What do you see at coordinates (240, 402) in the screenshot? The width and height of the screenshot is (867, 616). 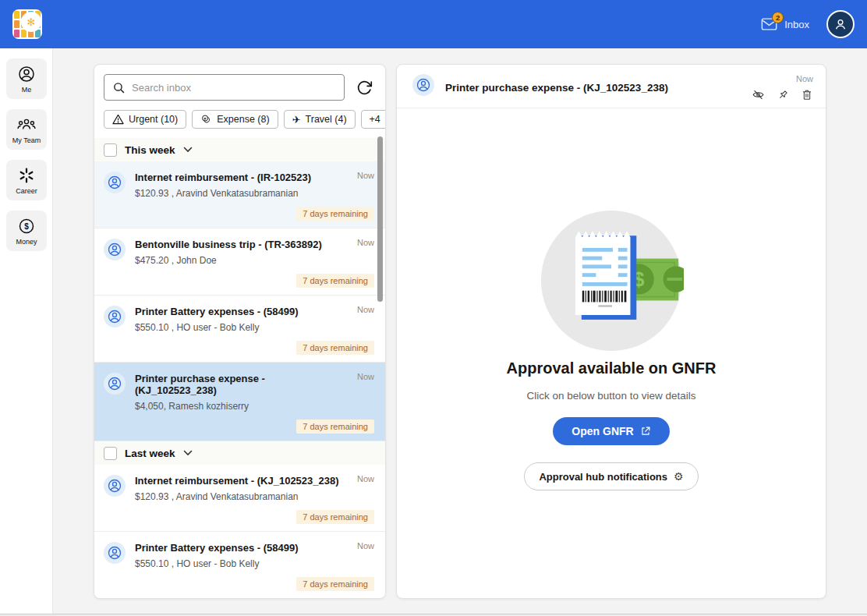 I see `inbox-list-item: Printer purchase expense - (KJ_102523_23…` at bounding box center [240, 402].